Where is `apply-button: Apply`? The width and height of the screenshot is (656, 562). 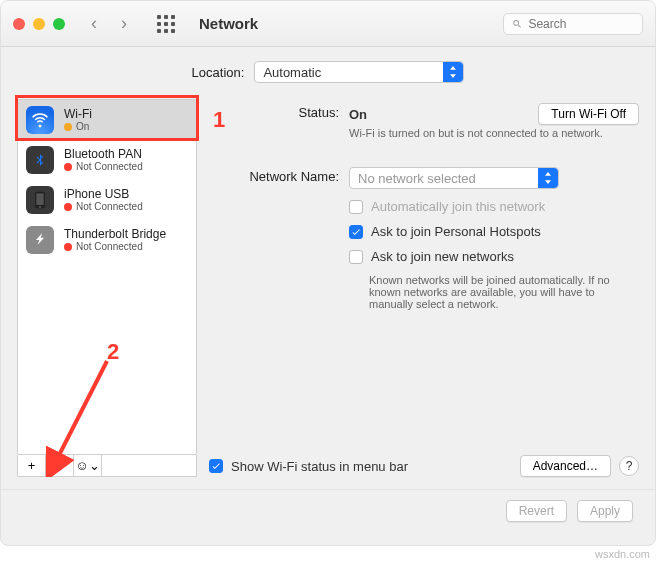 apply-button: Apply is located at coordinates (605, 511).